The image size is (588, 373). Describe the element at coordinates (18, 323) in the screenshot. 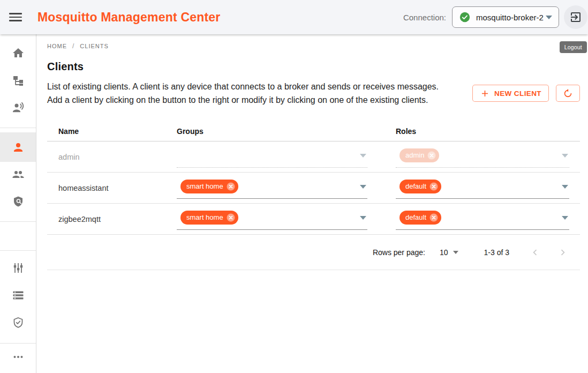

I see `shield-check-icon` at that location.